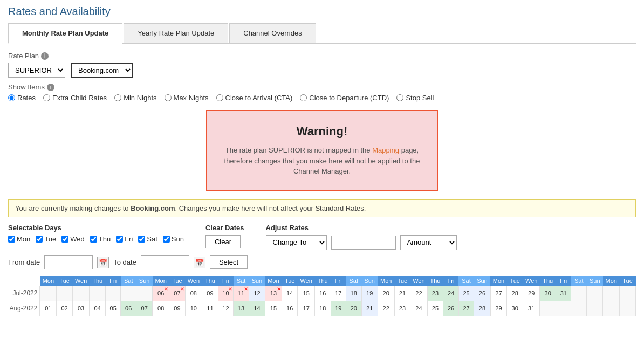  What do you see at coordinates (187, 98) in the screenshot?
I see `radio-max-nights: Max Nights` at bounding box center [187, 98].